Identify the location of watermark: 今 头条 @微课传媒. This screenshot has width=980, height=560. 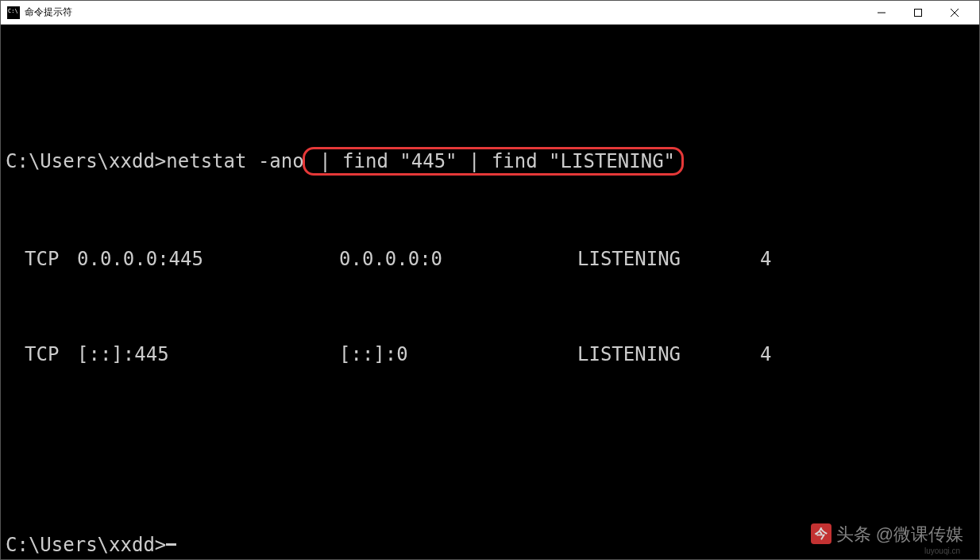
(887, 535).